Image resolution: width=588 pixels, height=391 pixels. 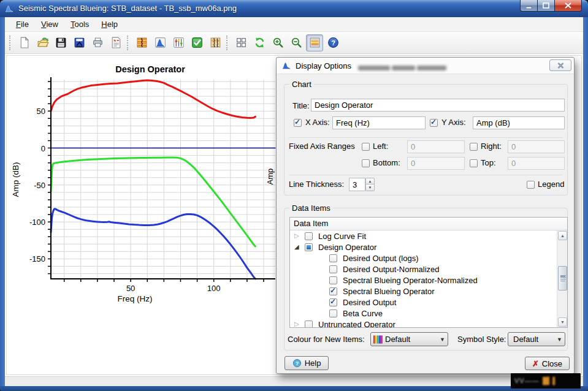 What do you see at coordinates (297, 363) in the screenshot?
I see `help-icon: ?` at bounding box center [297, 363].